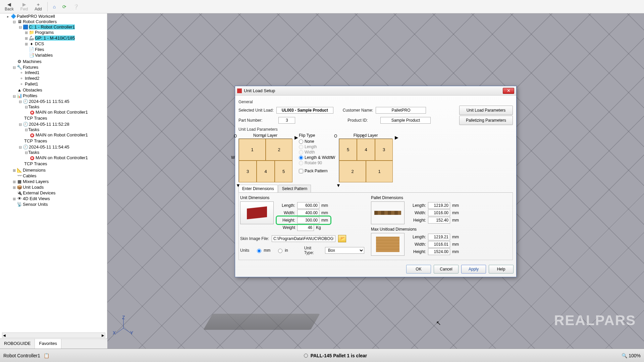 This screenshot has height=362, width=644. What do you see at coordinates (287, 120) in the screenshot?
I see `part-field` at bounding box center [287, 120].